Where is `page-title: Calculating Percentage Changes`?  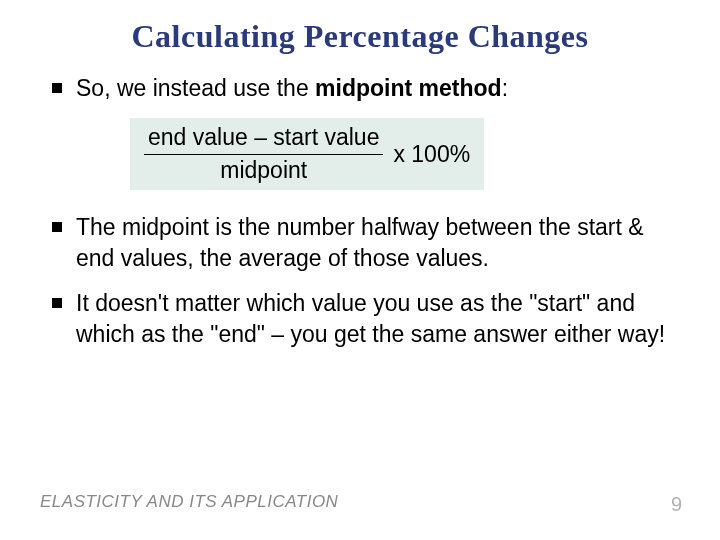
page-title: Calculating Percentage Changes is located at coordinates (360, 36).